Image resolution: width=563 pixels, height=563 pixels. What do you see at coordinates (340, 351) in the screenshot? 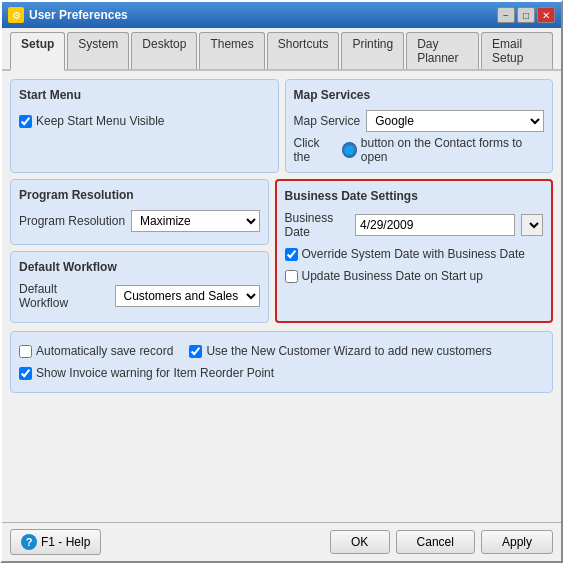
I see `new-customer-wizard-row: Use the New Customer Wizard to add new c…` at bounding box center [340, 351].